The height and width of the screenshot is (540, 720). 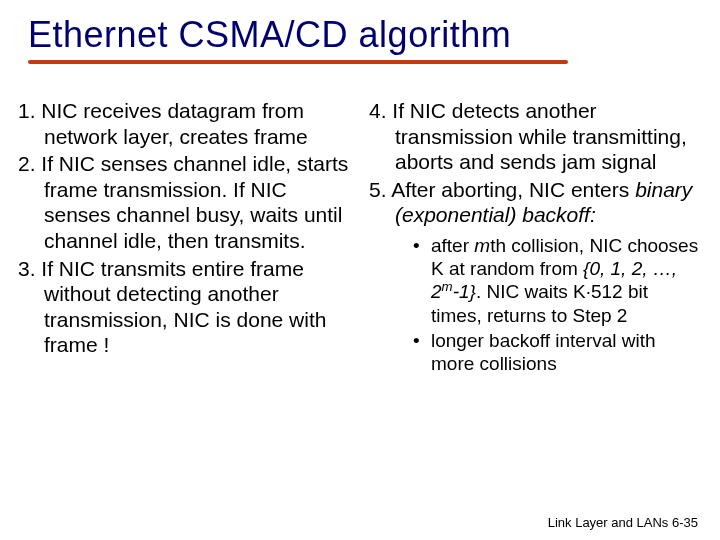 I want to click on bullet-1: after mth collision, NIC chooses K at ra…, so click(x=558, y=280).